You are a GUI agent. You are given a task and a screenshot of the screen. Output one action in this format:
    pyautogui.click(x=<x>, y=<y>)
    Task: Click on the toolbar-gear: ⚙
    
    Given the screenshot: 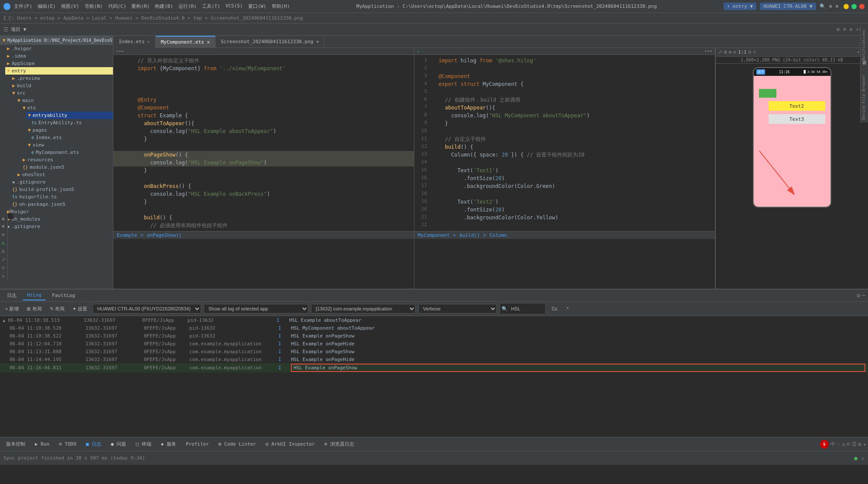 What is the action you would take?
    pyautogui.click(x=851, y=30)
    